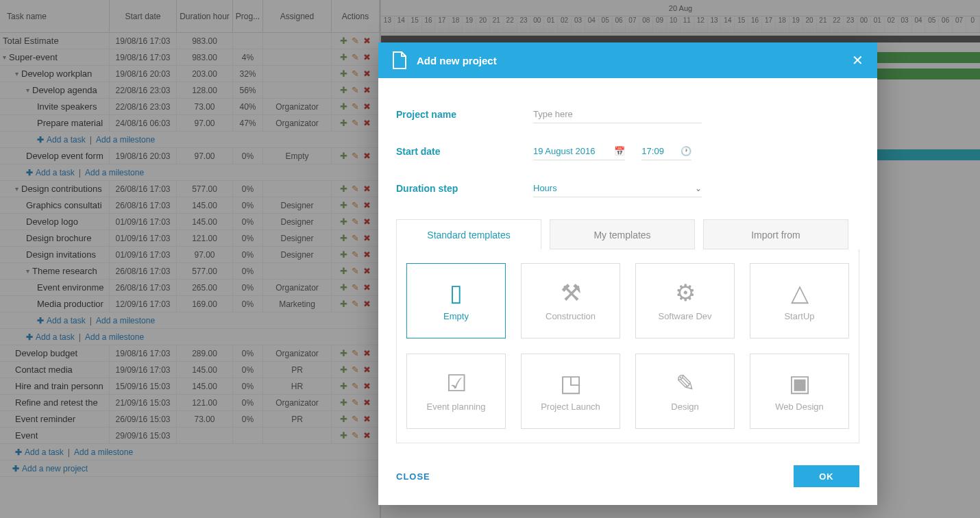 This screenshot has height=518, width=980. Describe the element at coordinates (570, 317) in the screenshot. I see `template-label: Construction` at that location.